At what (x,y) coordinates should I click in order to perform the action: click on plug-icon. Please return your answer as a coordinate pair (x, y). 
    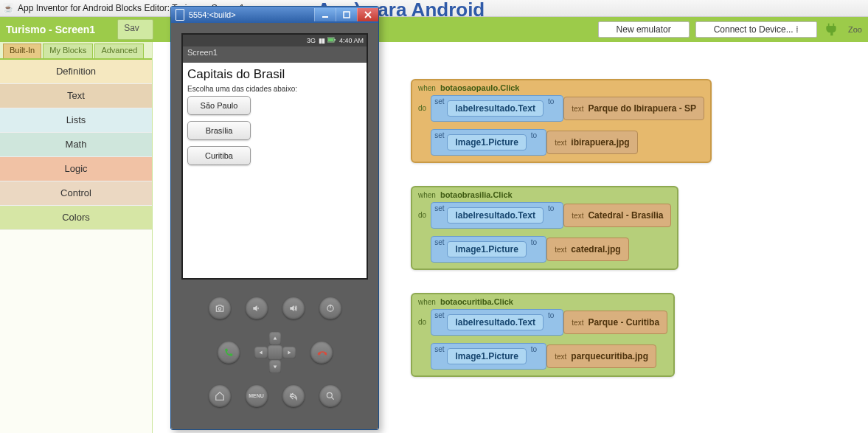
    Looking at the image, I should click on (831, 30).